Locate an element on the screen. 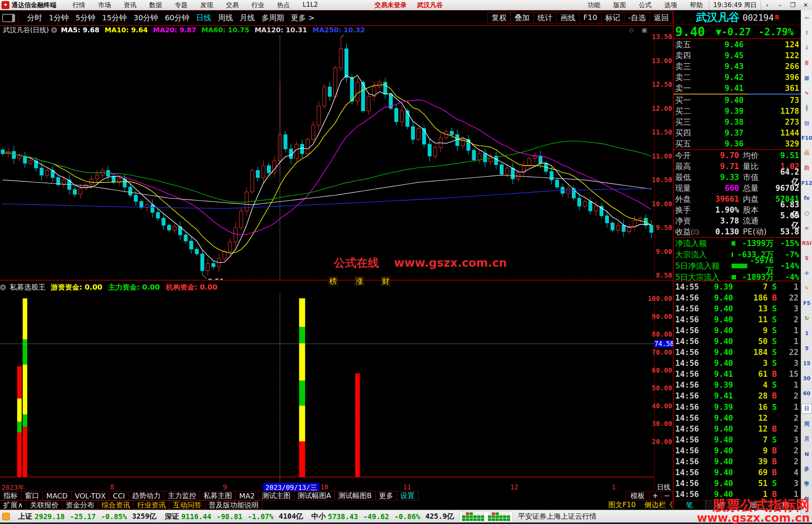  menu-功能: 功能 is located at coordinates (594, 5).